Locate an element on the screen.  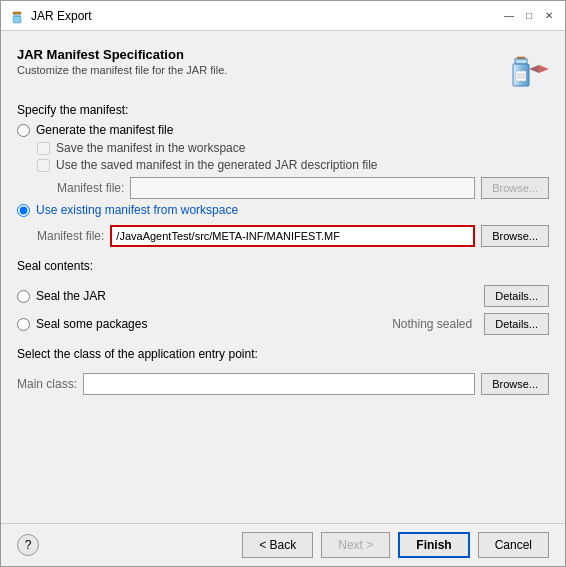
seal-jar-label: Seal the JAR is located at coordinates (71, 296).